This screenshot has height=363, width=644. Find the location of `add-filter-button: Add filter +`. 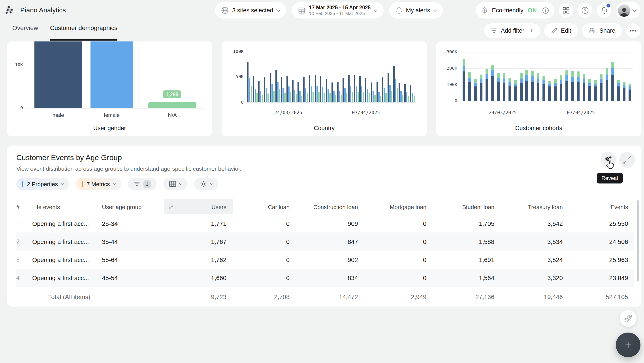

add-filter-button: Add filter + is located at coordinates (512, 31).